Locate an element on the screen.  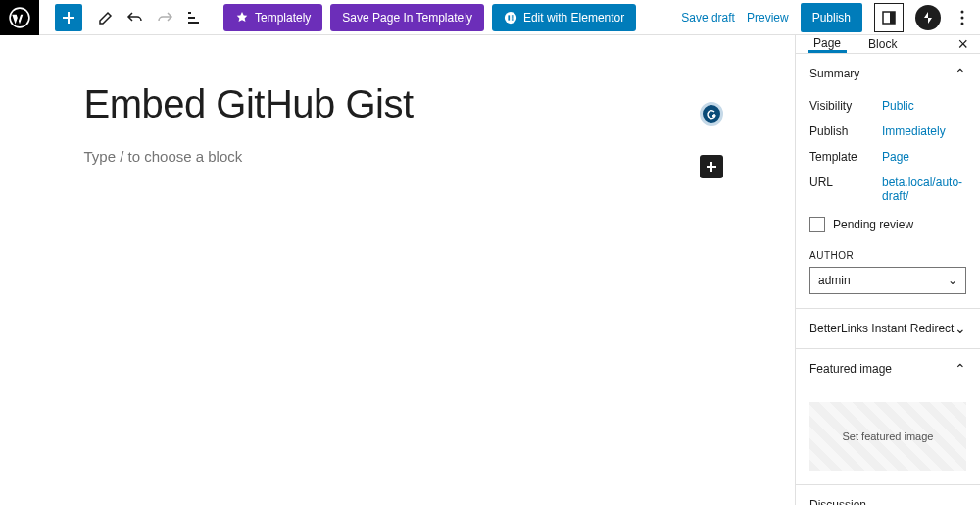
panel-summary-title: Summary is located at coordinates (835, 74).